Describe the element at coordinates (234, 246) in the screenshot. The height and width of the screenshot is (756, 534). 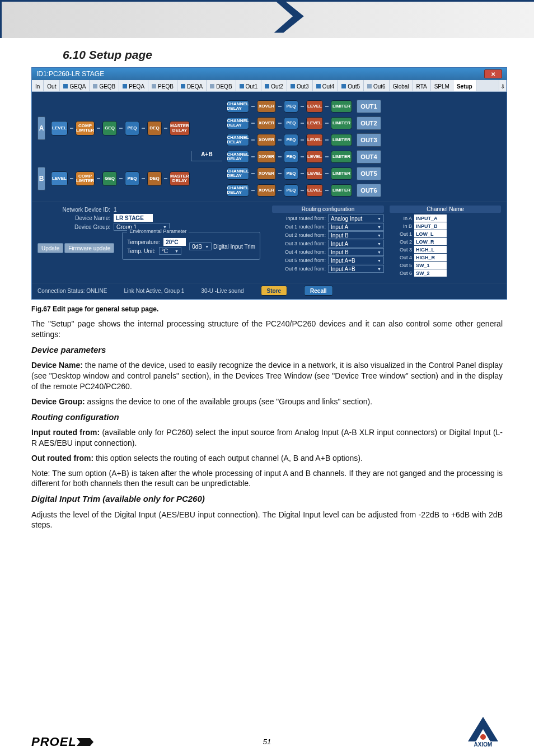
I see `digital-trim-label: Digital Input Trim` at that location.